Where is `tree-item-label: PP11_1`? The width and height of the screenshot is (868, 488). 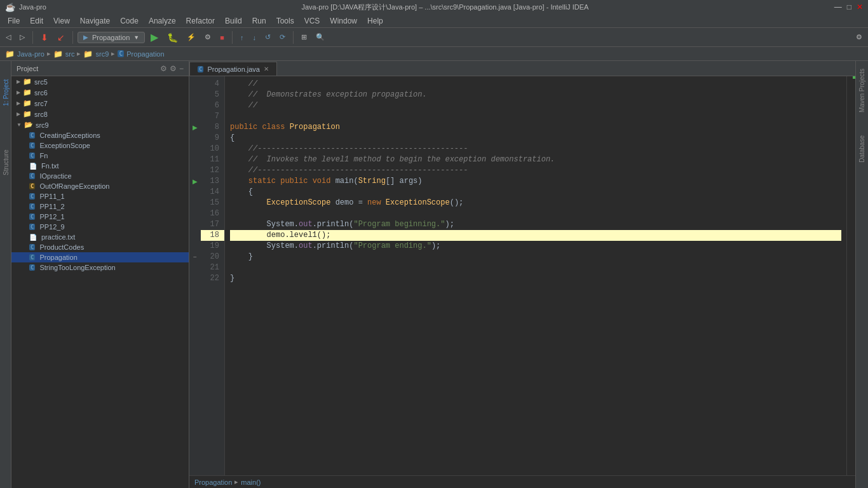 tree-item-label: PP11_1 is located at coordinates (52, 196).